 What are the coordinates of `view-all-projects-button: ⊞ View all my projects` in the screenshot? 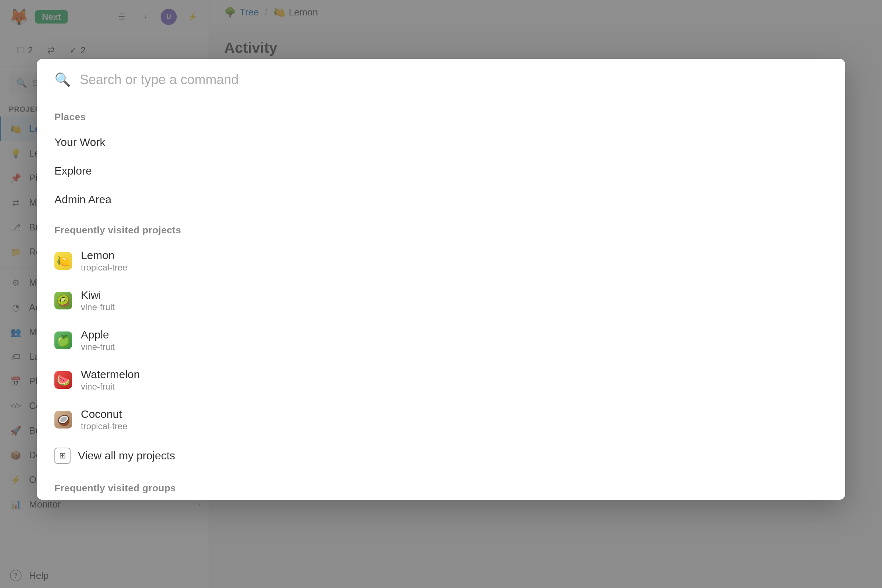 It's located at (441, 456).